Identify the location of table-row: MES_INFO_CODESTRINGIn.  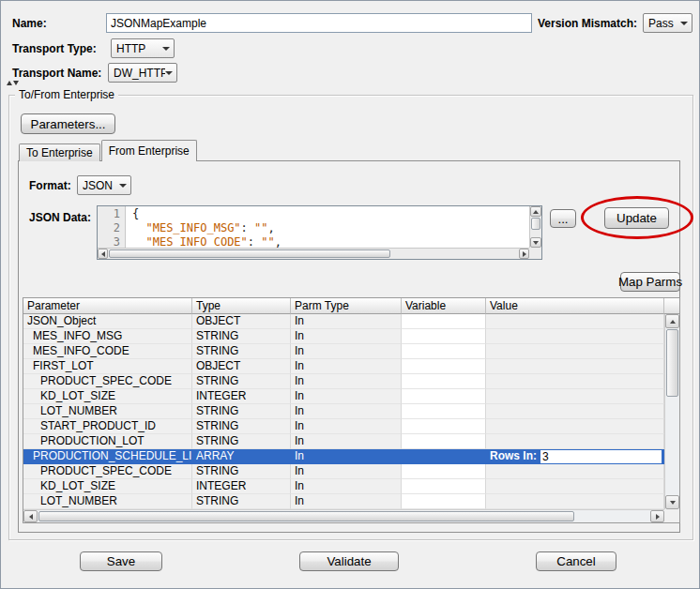
(343, 352).